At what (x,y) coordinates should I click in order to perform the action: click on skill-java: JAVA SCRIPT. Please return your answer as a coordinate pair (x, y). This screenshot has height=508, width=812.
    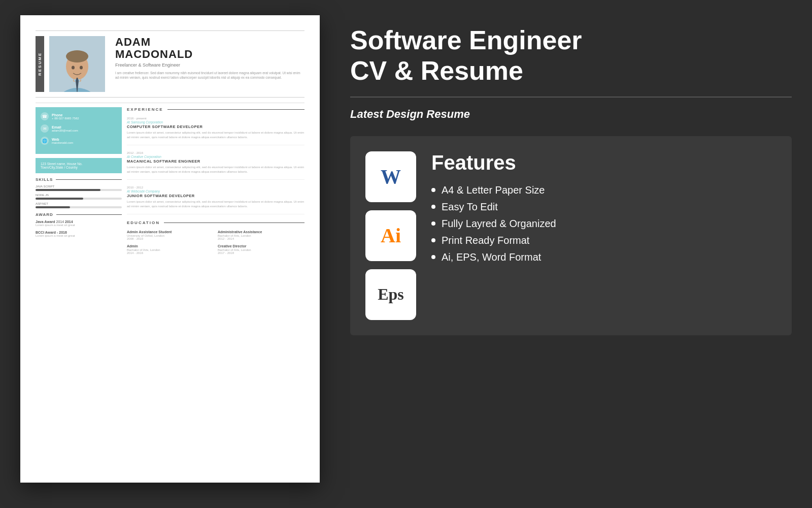
    Looking at the image, I should click on (79, 188).